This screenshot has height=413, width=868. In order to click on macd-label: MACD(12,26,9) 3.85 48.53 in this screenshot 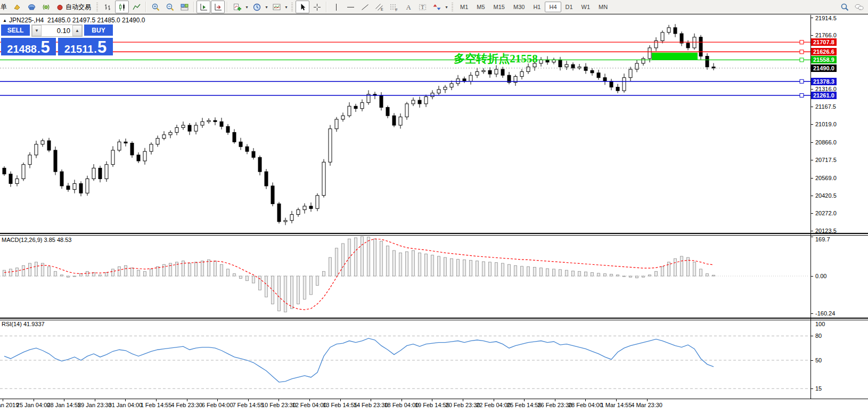, I will do `click(36, 240)`.